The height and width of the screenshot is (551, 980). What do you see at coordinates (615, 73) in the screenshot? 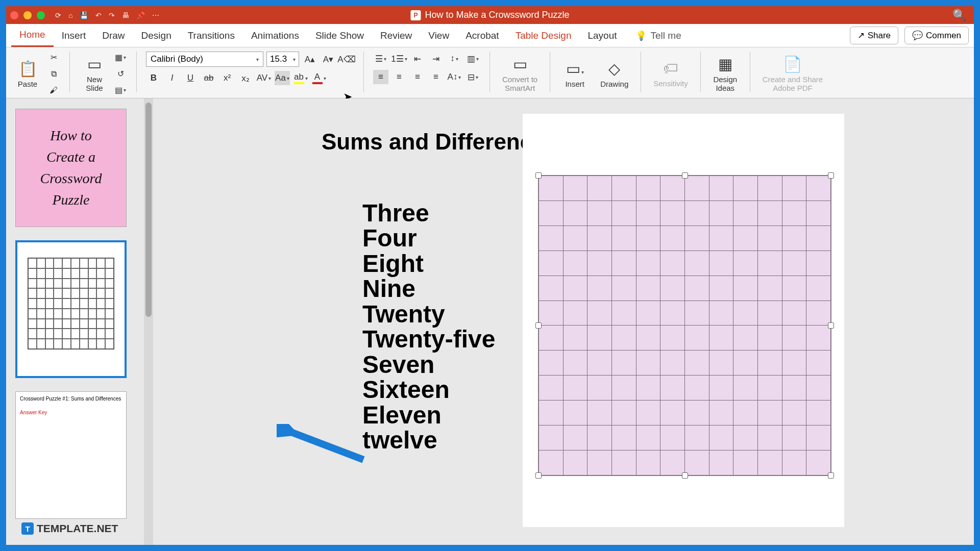
I see `drawing-button: ◇ Drawing` at bounding box center [615, 73].